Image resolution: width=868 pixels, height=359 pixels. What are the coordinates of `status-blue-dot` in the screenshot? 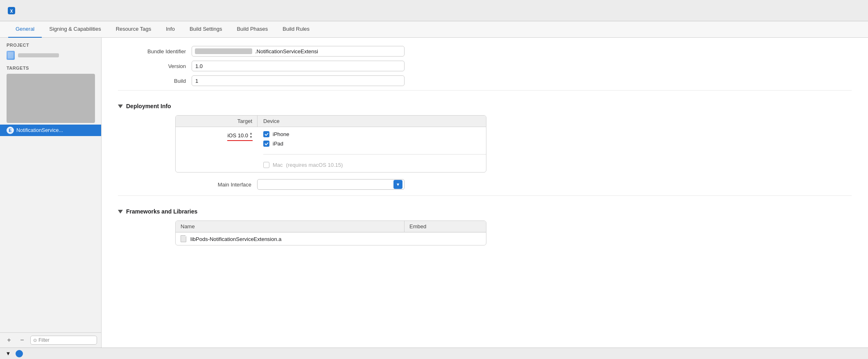 It's located at (19, 354).